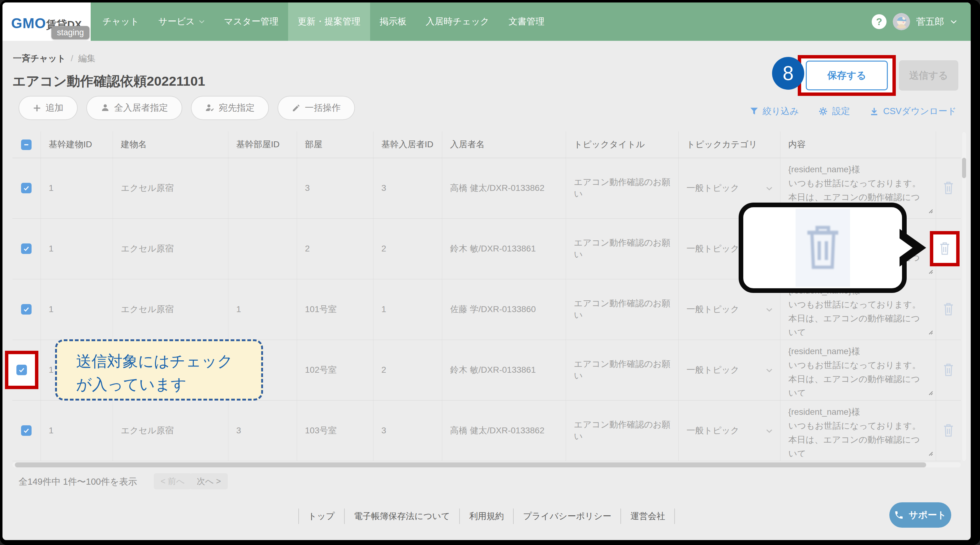 The width and height of the screenshot is (980, 545). I want to click on prev-page-button: < 前へ, so click(173, 481).